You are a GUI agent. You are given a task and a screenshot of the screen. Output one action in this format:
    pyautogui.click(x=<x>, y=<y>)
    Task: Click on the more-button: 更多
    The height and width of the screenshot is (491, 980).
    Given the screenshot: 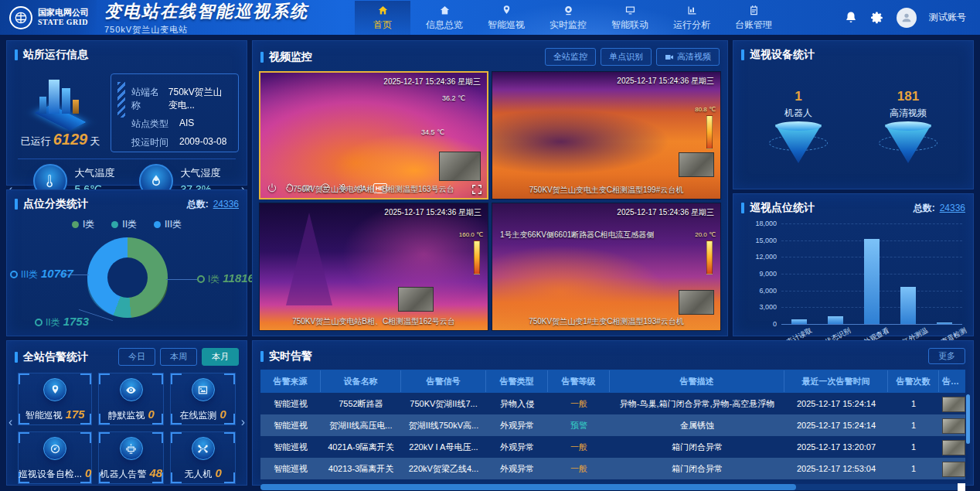 What is the action you would take?
    pyautogui.click(x=947, y=356)
    